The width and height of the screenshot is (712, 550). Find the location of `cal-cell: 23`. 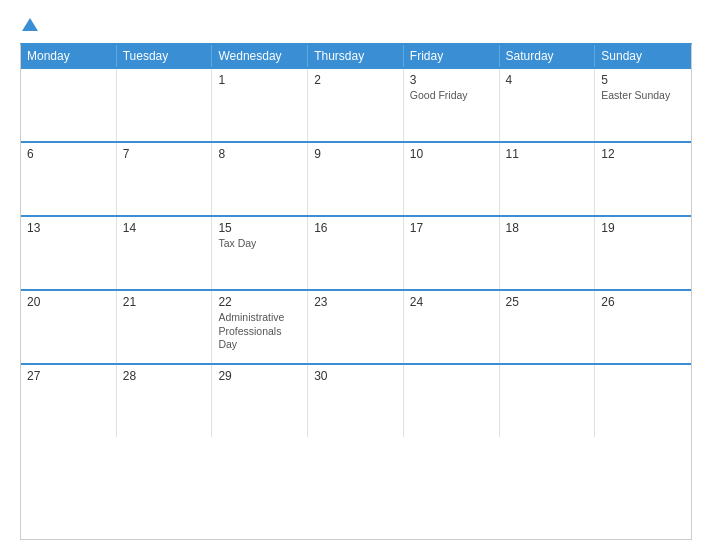

cal-cell: 23 is located at coordinates (356, 327).